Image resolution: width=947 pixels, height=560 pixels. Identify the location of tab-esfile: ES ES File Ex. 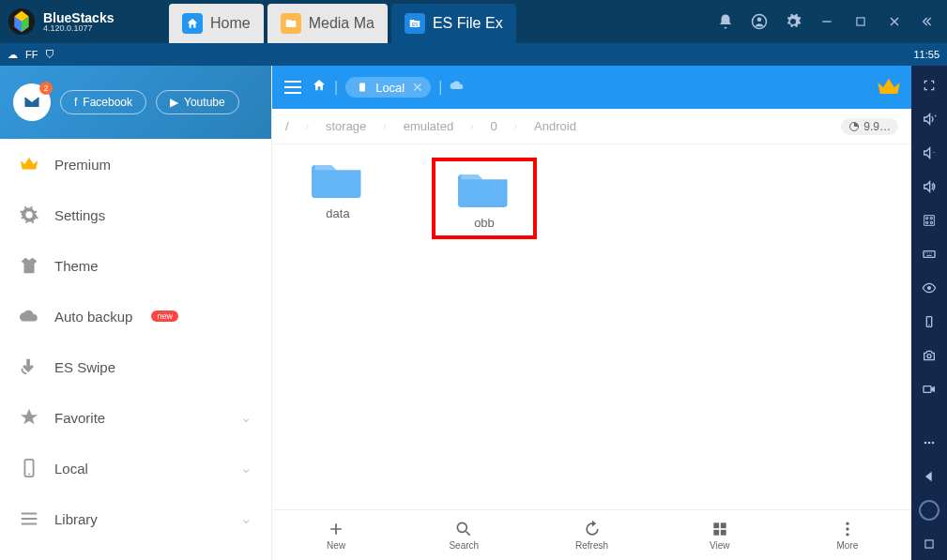
(454, 23).